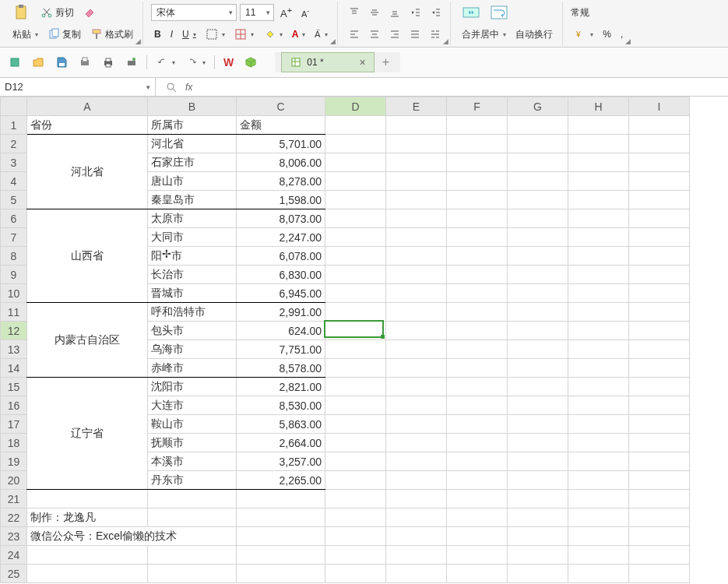  Describe the element at coordinates (192, 294) in the screenshot. I see `cell-city: 晋城市` at that location.